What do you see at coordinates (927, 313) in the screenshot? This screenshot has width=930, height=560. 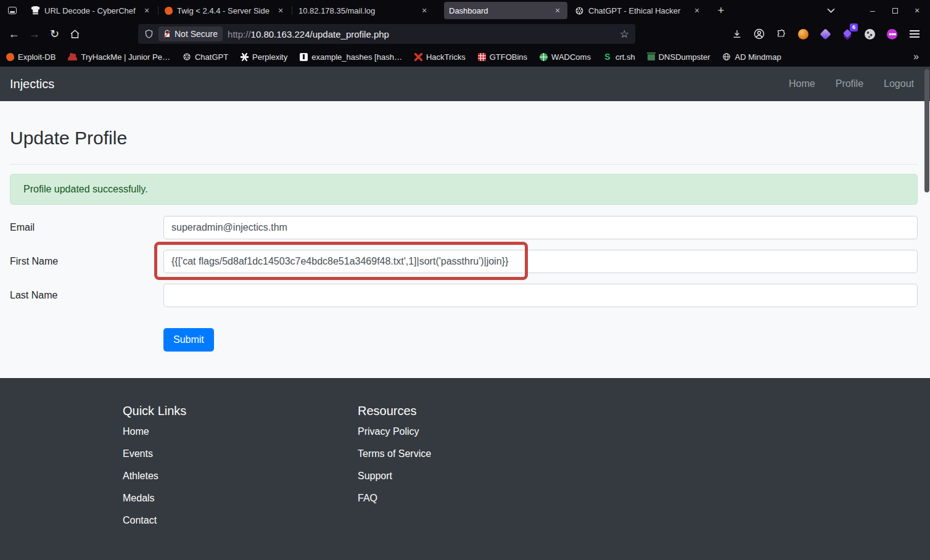 I see `page-scrollbar` at bounding box center [927, 313].